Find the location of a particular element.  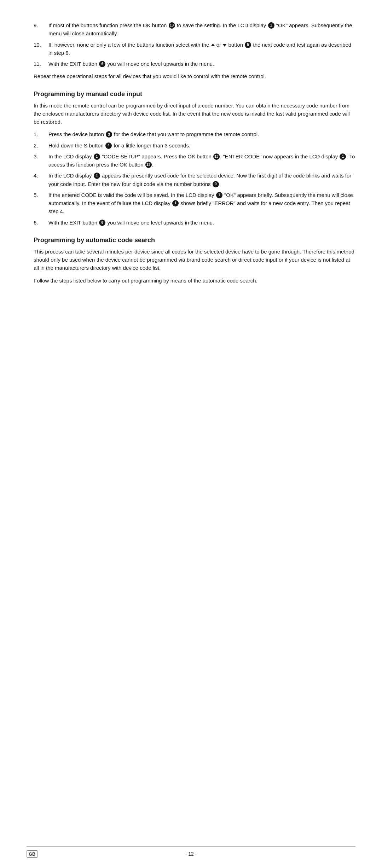

icon-13: 13 is located at coordinates (172, 25).